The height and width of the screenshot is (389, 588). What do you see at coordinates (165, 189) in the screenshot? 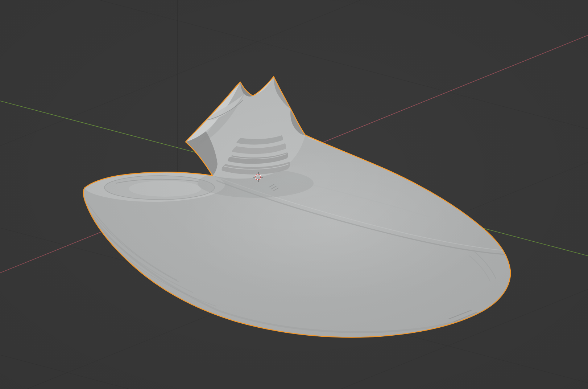
I see `terrace-inner-disc` at bounding box center [165, 189].